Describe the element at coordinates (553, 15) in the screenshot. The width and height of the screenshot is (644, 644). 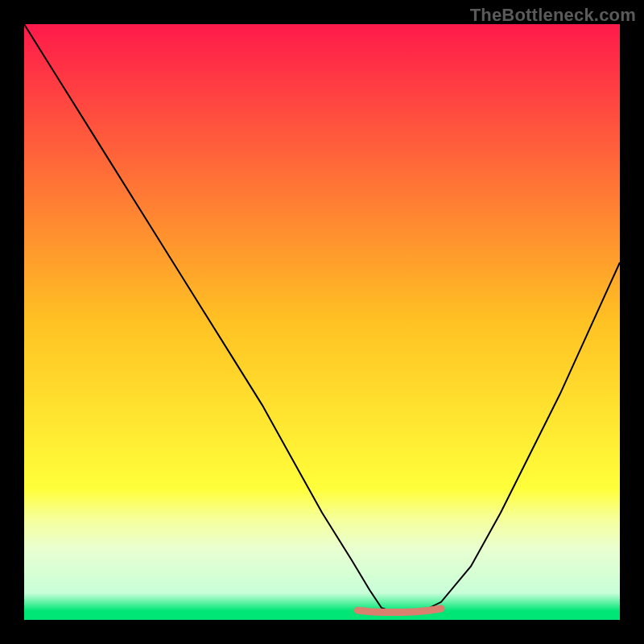
I see `watermark-text: TheBottleneck.com` at that location.